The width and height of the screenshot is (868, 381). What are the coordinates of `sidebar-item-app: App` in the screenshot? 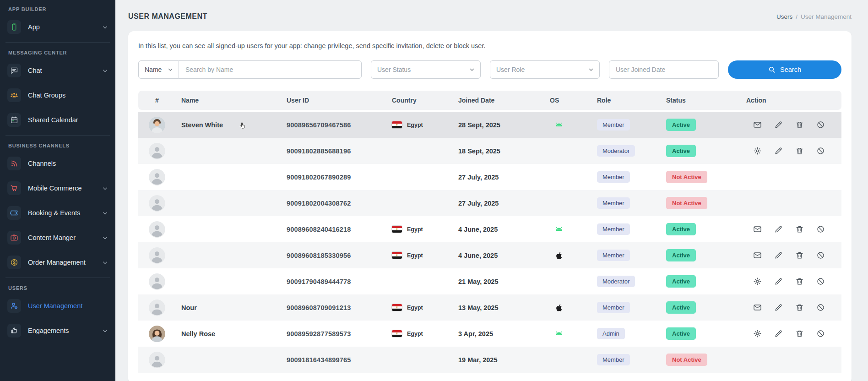 It's located at (58, 27).